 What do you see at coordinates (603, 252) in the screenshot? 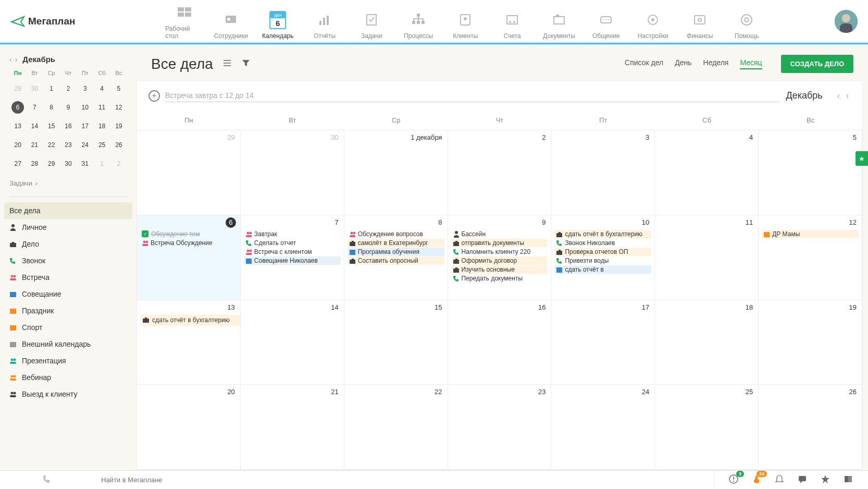
I see `event: Проверка отчетов ОП` at bounding box center [603, 252].